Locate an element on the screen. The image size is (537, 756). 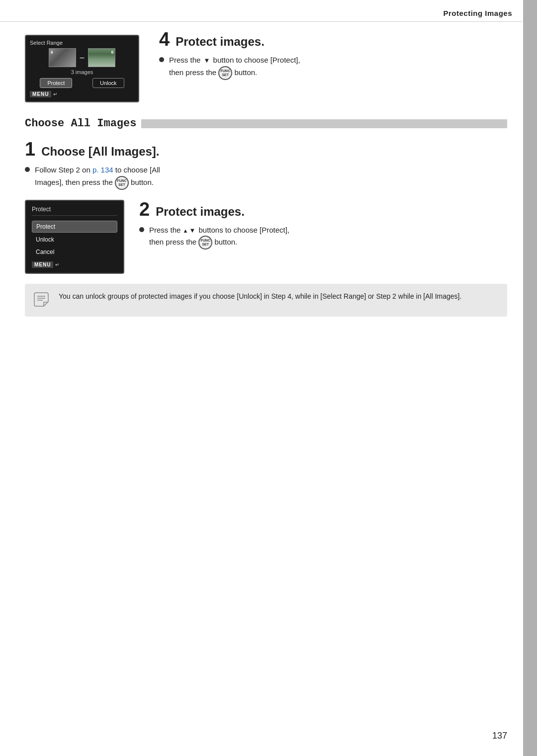
screen-buttons: Protect Unlock is located at coordinates (82, 83).